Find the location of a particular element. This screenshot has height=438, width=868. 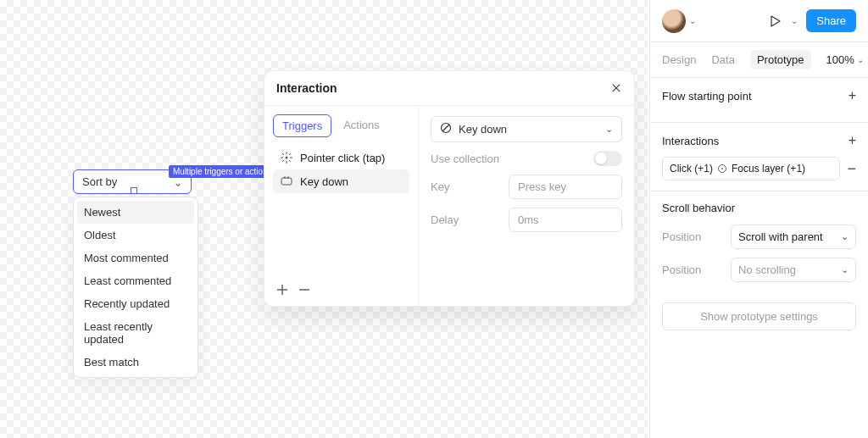

scroll-position-select-2: No scrolling ⌄ is located at coordinates (793, 269).